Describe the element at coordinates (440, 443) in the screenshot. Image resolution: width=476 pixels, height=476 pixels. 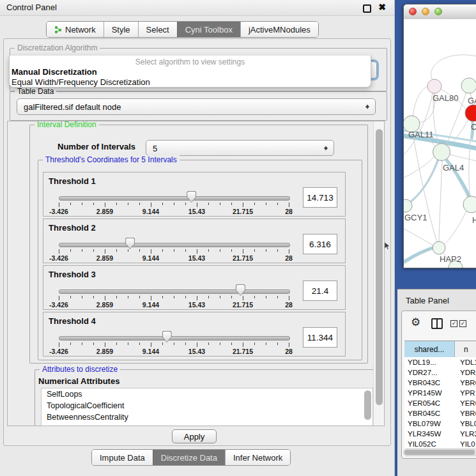
I see `table-row: YIL052CYIL0` at that location.